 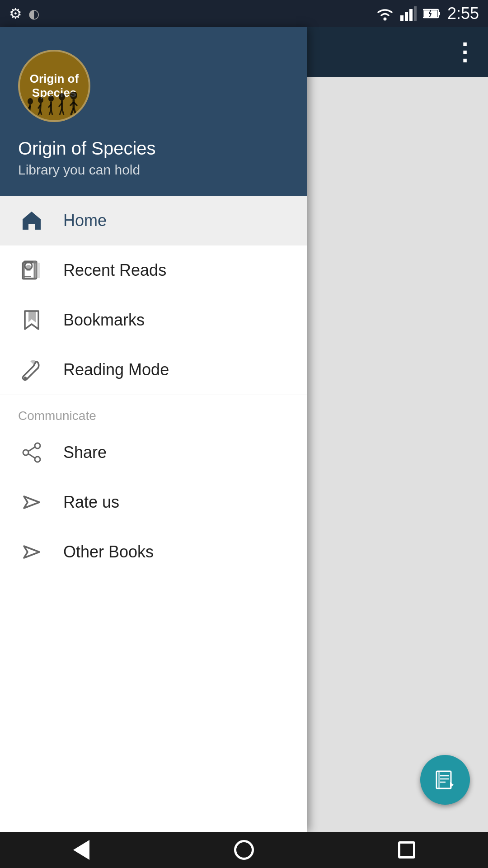 What do you see at coordinates (244, 850) in the screenshot?
I see `nav-home-icon` at bounding box center [244, 850].